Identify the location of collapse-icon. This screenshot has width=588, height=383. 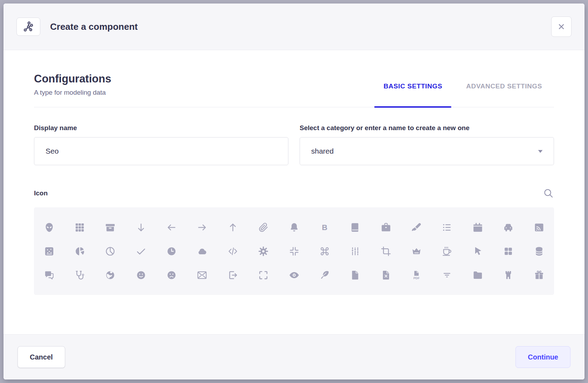
(294, 251).